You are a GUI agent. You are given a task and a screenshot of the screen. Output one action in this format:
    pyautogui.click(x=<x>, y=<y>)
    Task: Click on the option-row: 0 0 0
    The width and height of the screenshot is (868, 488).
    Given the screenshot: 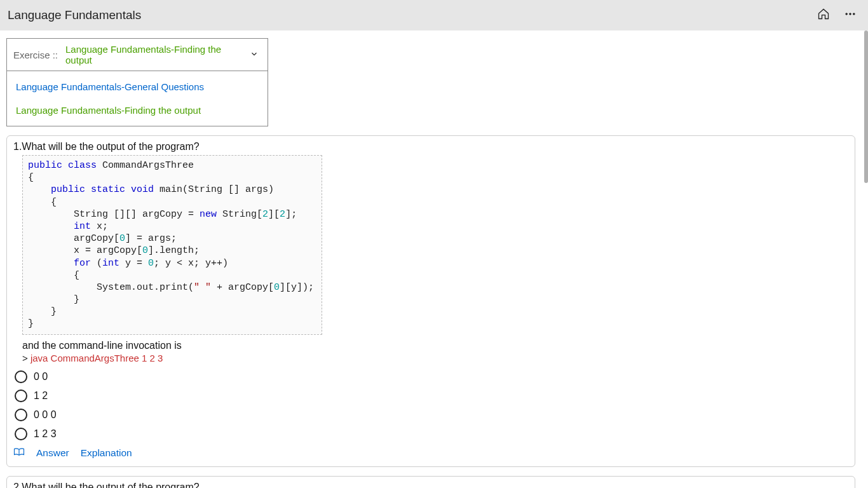 What is the action you would take?
    pyautogui.click(x=431, y=415)
    